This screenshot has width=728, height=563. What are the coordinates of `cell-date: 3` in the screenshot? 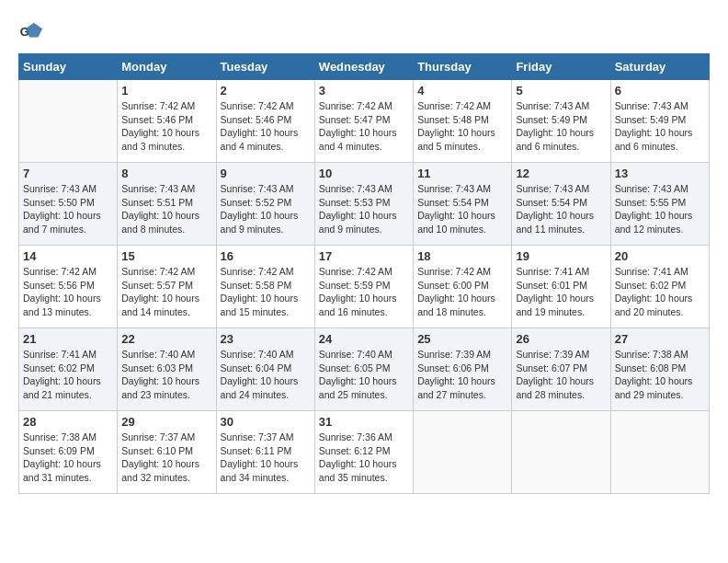 It's located at (364, 90).